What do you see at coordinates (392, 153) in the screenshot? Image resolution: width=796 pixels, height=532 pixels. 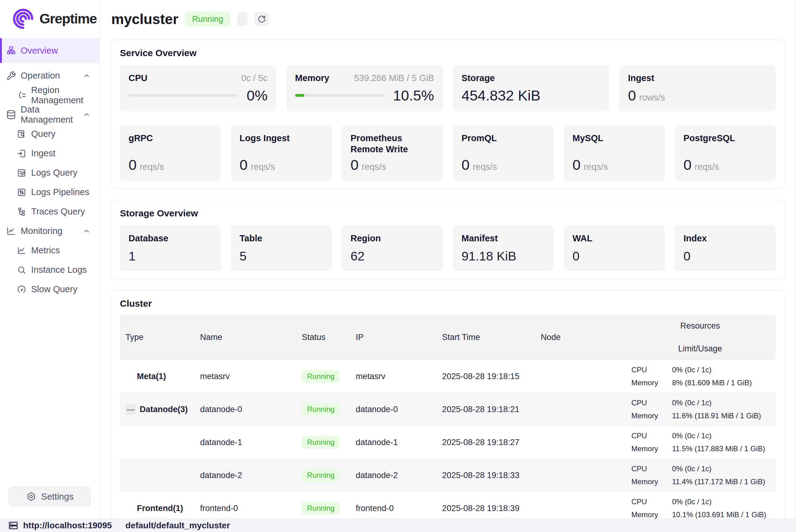 I see `prometheus-remote-write-card: Prometheus Remote Write 0 reqs/s` at bounding box center [392, 153].